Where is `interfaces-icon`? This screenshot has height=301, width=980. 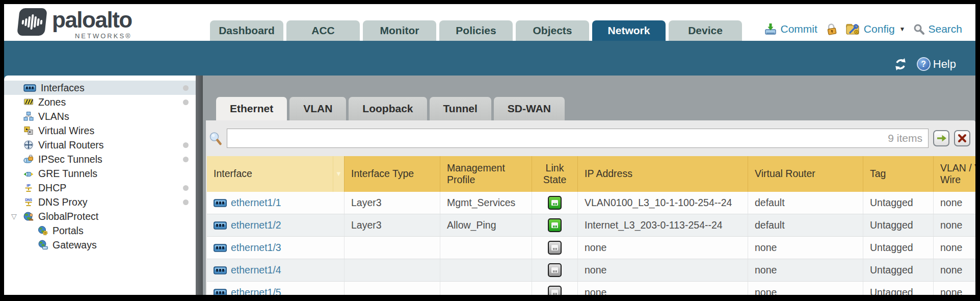
interfaces-icon is located at coordinates (30, 88).